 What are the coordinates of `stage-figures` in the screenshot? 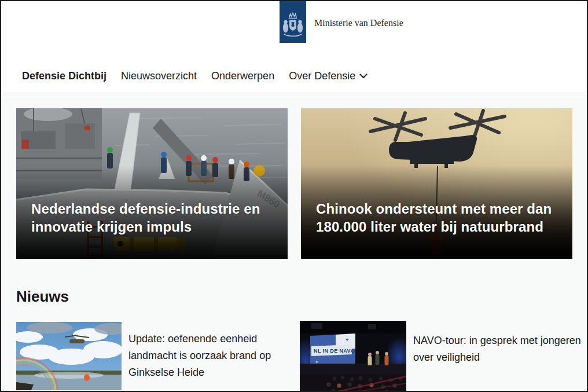 It's located at (378, 358).